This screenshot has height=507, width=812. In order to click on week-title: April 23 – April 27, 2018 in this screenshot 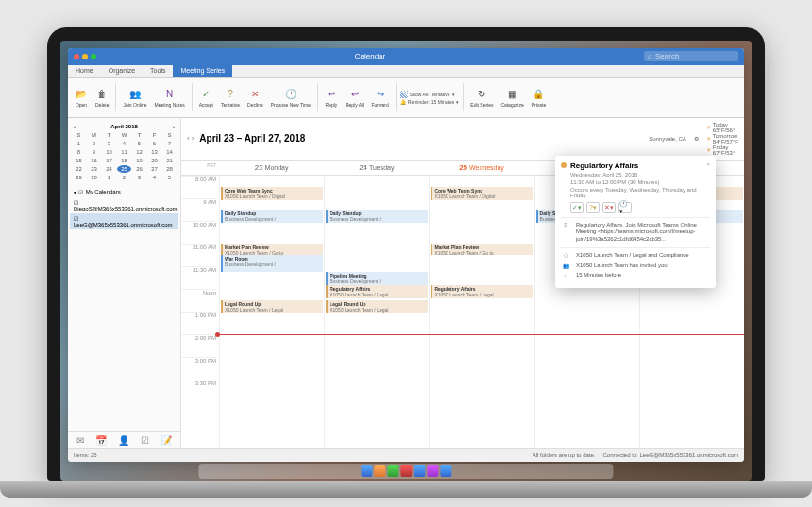, I will do `click(252, 138)`.